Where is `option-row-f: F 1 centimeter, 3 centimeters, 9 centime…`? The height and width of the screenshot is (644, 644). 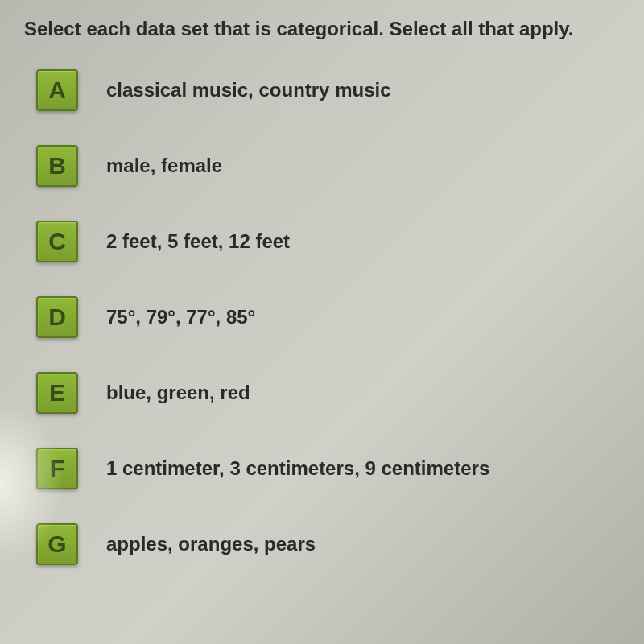 option-row-f: F 1 centimeter, 3 centimeters, 9 centime… is located at coordinates (328, 469).